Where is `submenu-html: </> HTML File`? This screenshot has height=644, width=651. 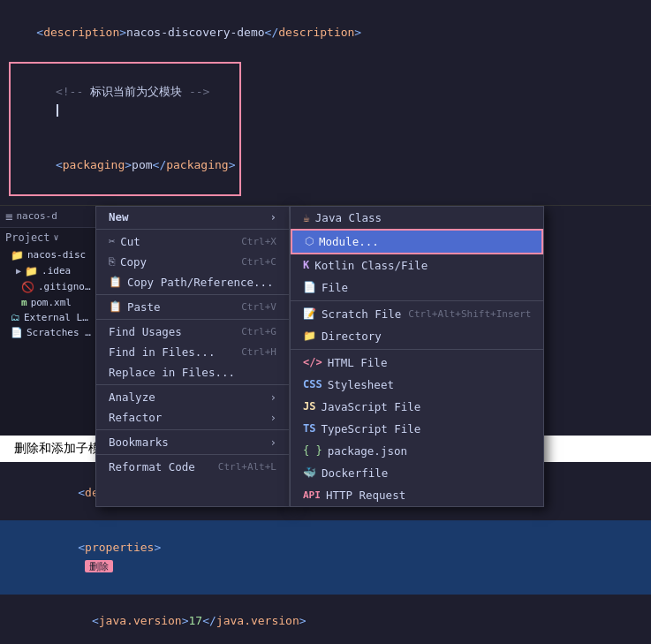 submenu-html: </> HTML File is located at coordinates (417, 362).